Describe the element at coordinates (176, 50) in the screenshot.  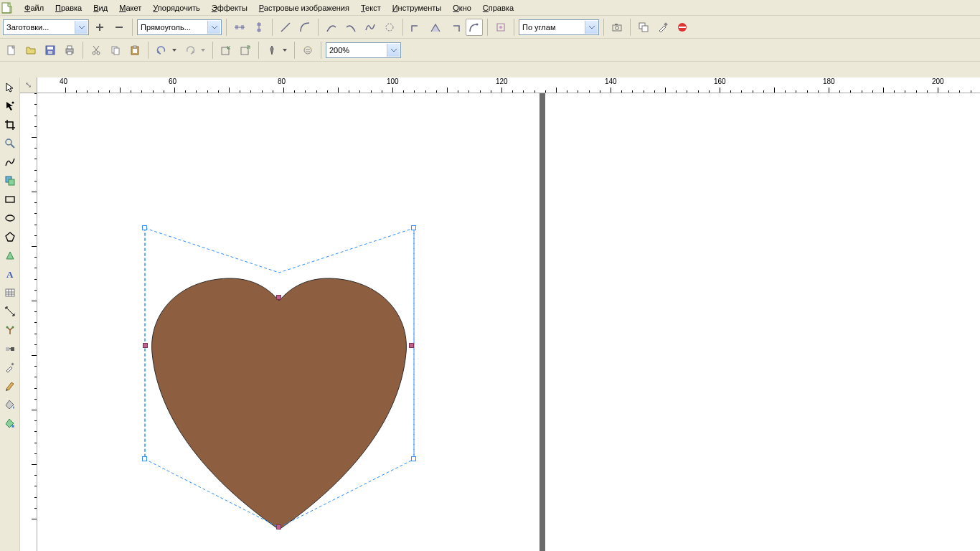
I see `undo-dropdown` at that location.